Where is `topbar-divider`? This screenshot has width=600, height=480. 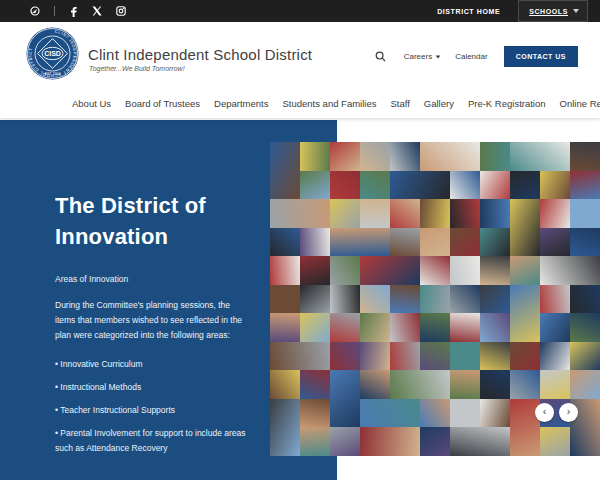
topbar-divider is located at coordinates (54, 11).